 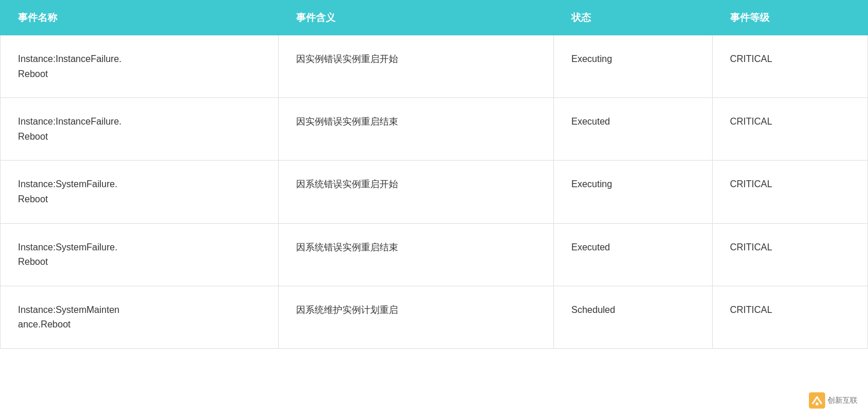 I want to click on col-event-name: 事件名称, so click(x=140, y=18).